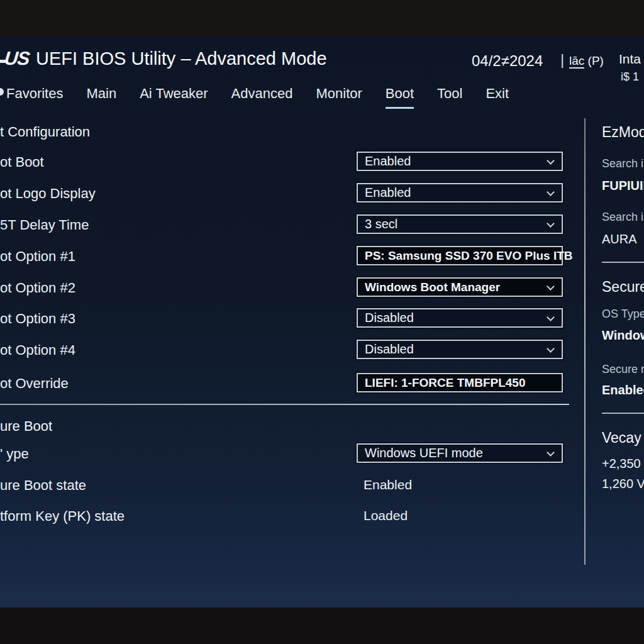 The width and height of the screenshot is (644, 644). I want to click on boot-option-1-field: PS: Samsung SSD 370 EVO Plus ITB, so click(460, 255).